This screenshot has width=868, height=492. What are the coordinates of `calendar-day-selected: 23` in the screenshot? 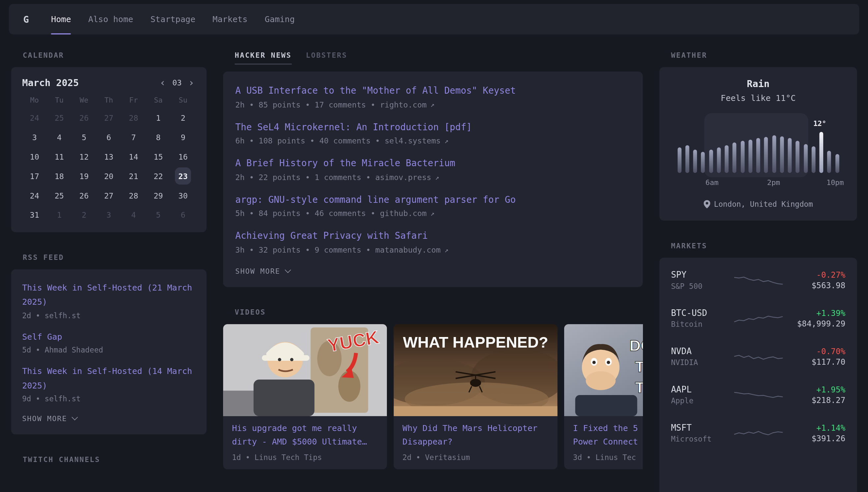 It's located at (183, 176).